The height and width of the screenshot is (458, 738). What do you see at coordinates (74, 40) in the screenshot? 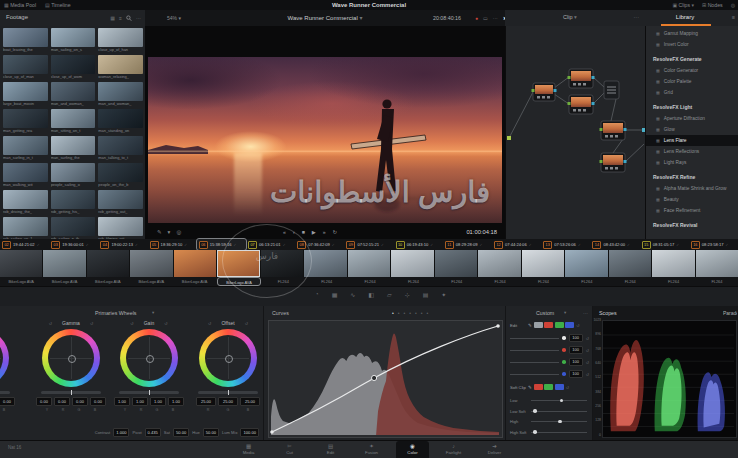
I see `media-clip: man_sailing_on_s` at bounding box center [74, 40].